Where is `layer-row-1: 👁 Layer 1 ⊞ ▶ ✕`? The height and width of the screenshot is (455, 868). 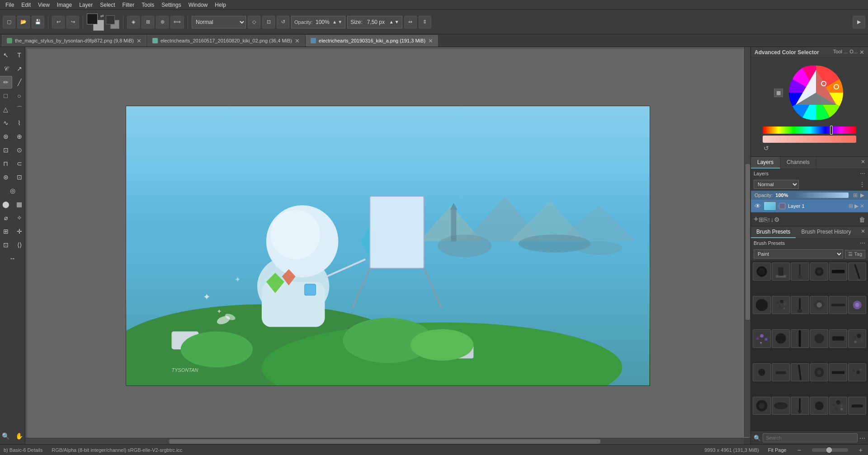 layer-row-1: 👁 Layer 1 ⊞ ▶ ✕ is located at coordinates (809, 206).